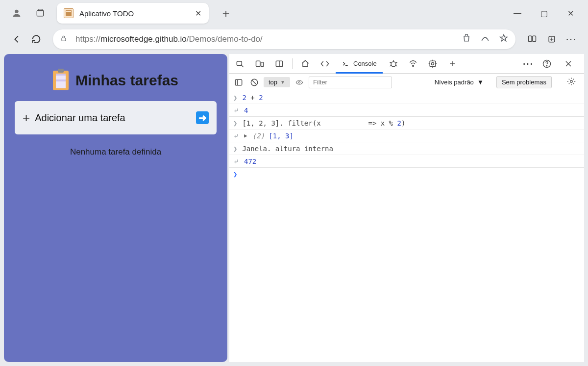 The width and height of the screenshot is (588, 366). I want to click on live-expression-icon, so click(299, 82).